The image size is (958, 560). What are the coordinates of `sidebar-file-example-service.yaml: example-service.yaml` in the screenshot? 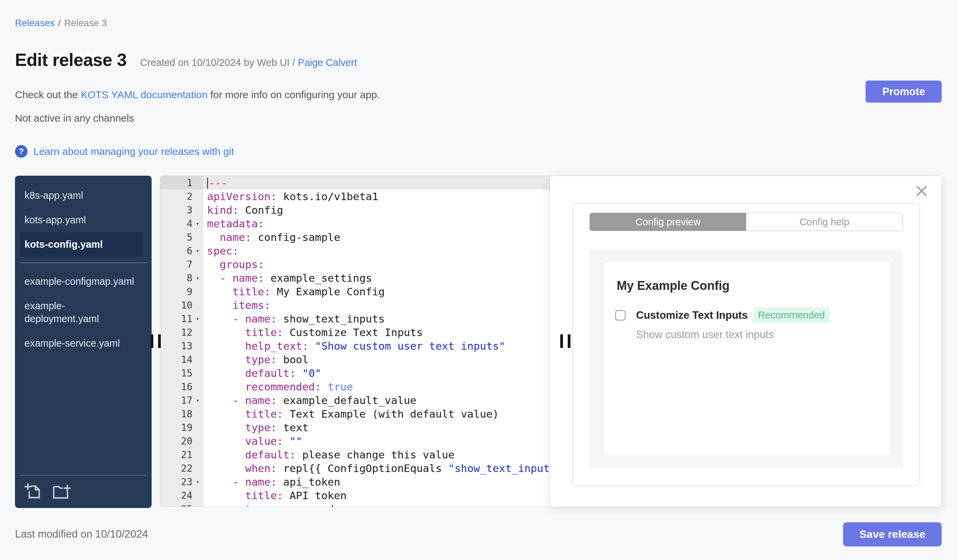 It's located at (82, 343).